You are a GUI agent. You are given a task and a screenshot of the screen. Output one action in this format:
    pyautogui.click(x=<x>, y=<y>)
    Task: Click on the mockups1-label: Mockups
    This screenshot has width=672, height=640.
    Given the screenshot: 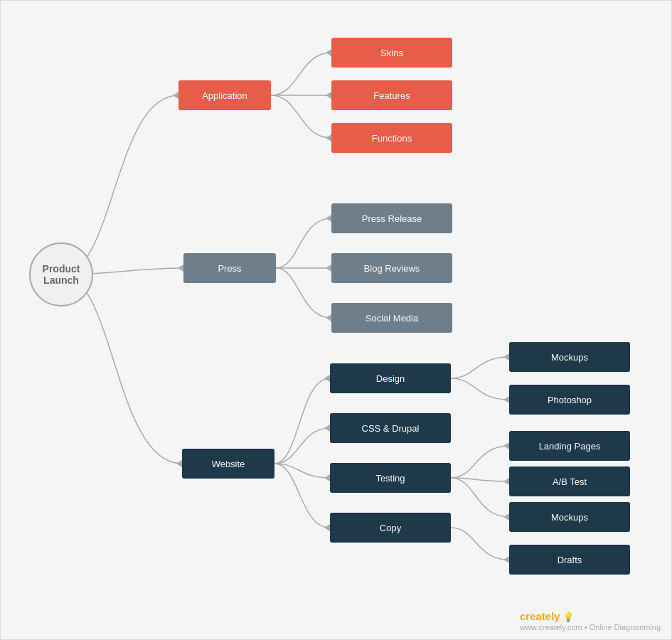 What is the action you would take?
    pyautogui.click(x=570, y=357)
    